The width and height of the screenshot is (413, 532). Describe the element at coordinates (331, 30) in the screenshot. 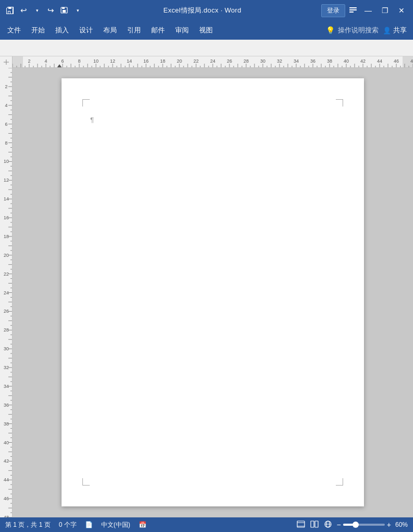

I see `lamp-icon: 💡` at that location.